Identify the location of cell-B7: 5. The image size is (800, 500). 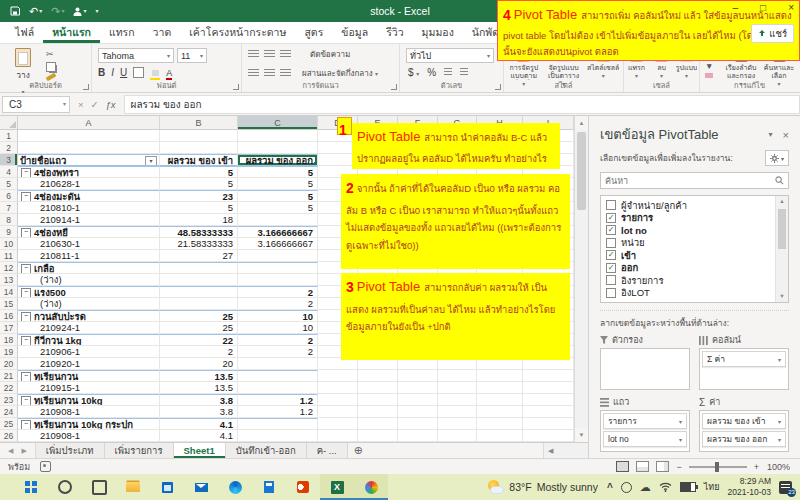
(199, 208).